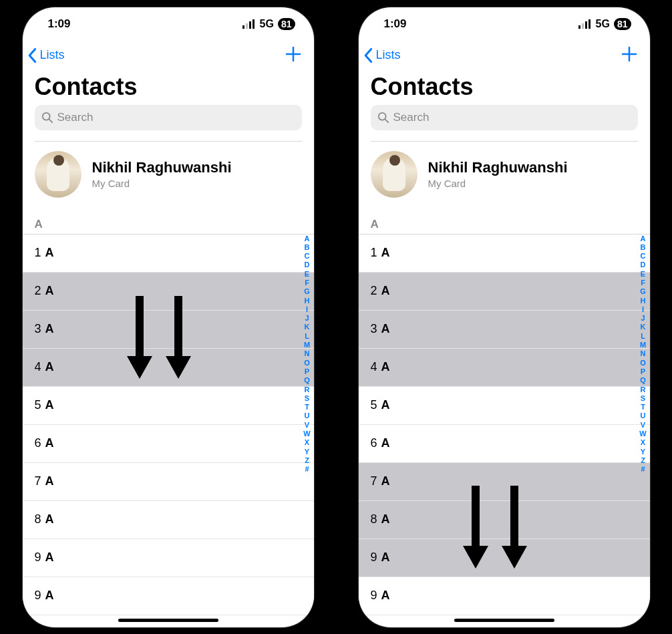  What do you see at coordinates (395, 24) in the screenshot?
I see `status-time: 1:09` at bounding box center [395, 24].